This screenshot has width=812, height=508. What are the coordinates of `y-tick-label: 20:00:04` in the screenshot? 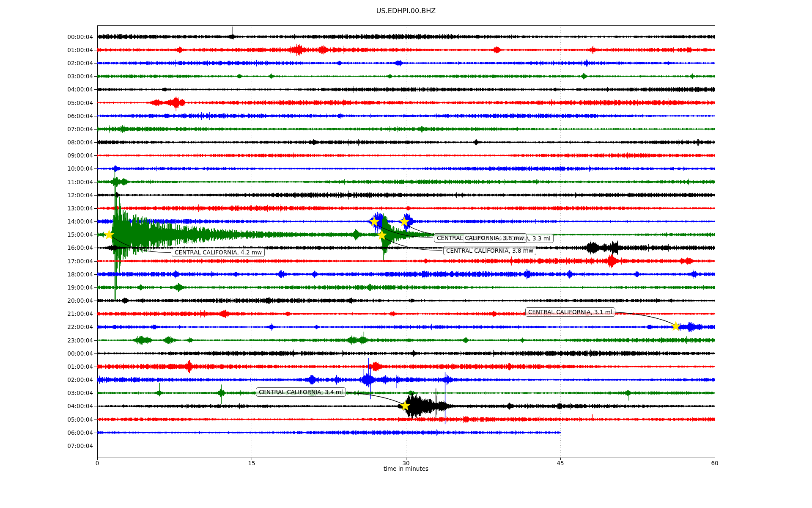 It's located at (47, 301).